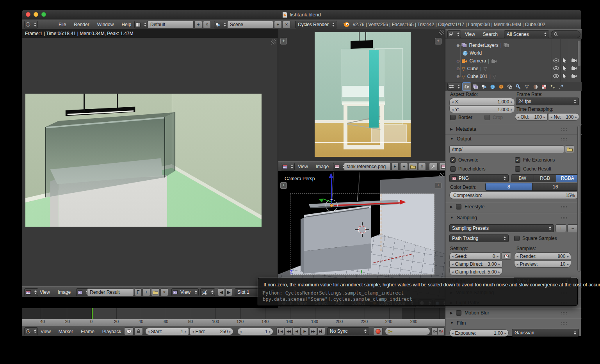  What do you see at coordinates (287, 25) in the screenshot?
I see `delete-scene-button: ×` at bounding box center [287, 25].